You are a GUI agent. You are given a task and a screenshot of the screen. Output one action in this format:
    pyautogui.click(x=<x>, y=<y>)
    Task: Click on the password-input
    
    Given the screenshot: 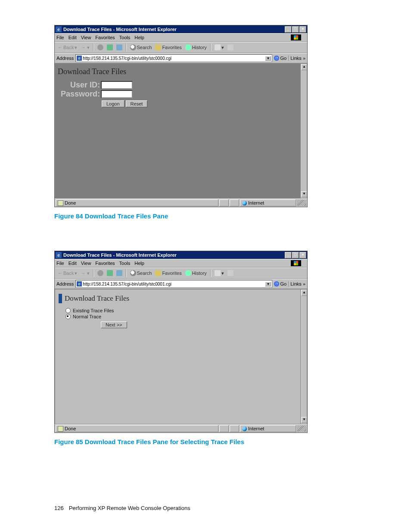 What is the action you would take?
    pyautogui.click(x=117, y=94)
    